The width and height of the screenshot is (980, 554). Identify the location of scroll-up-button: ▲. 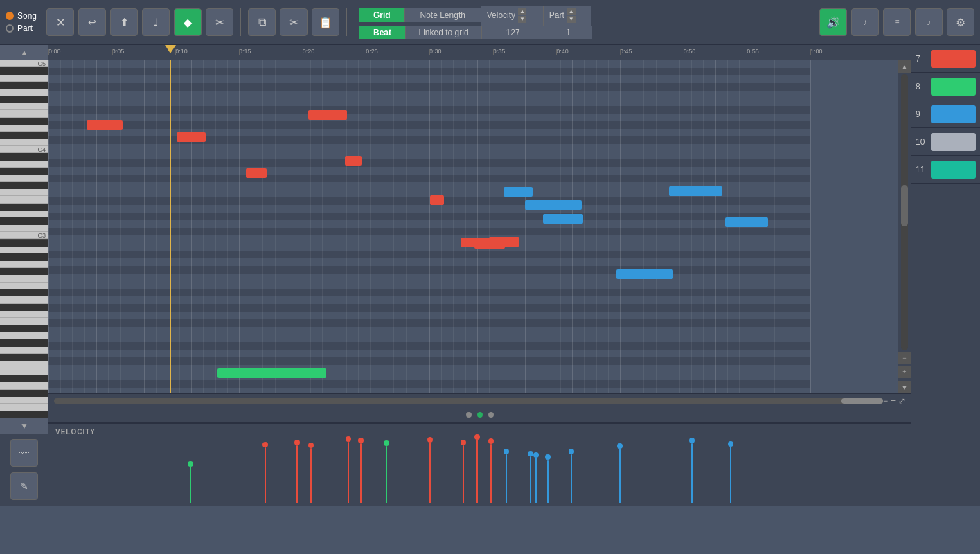
(905, 66).